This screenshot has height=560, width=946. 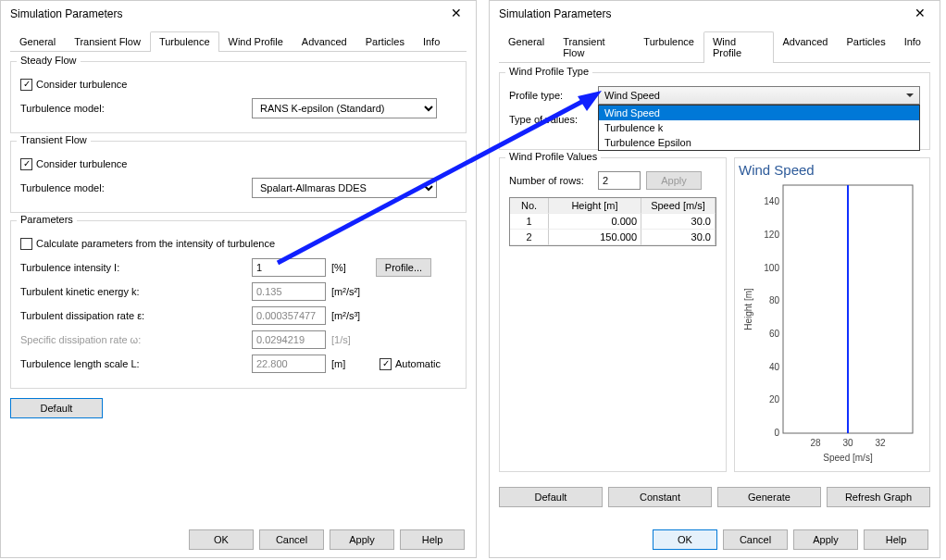 I want to click on svg-text: 60, so click(x=775, y=333).